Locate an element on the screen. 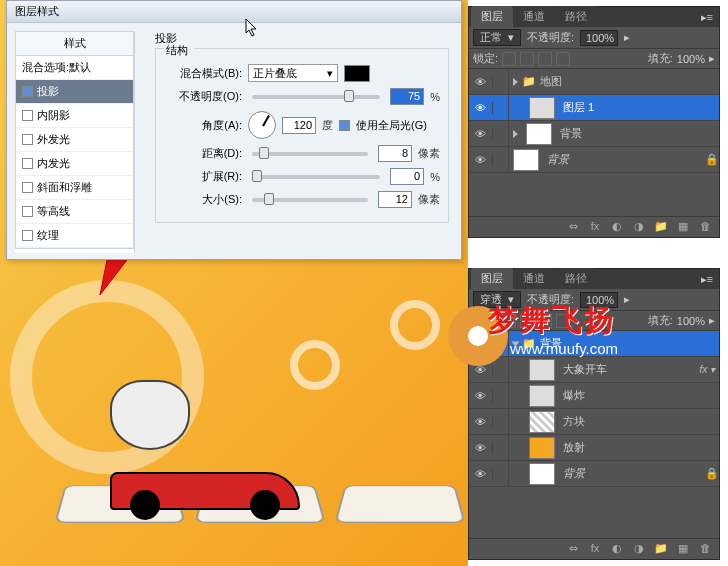 The image size is (728, 566). lock-all-icon is located at coordinates (563, 59).